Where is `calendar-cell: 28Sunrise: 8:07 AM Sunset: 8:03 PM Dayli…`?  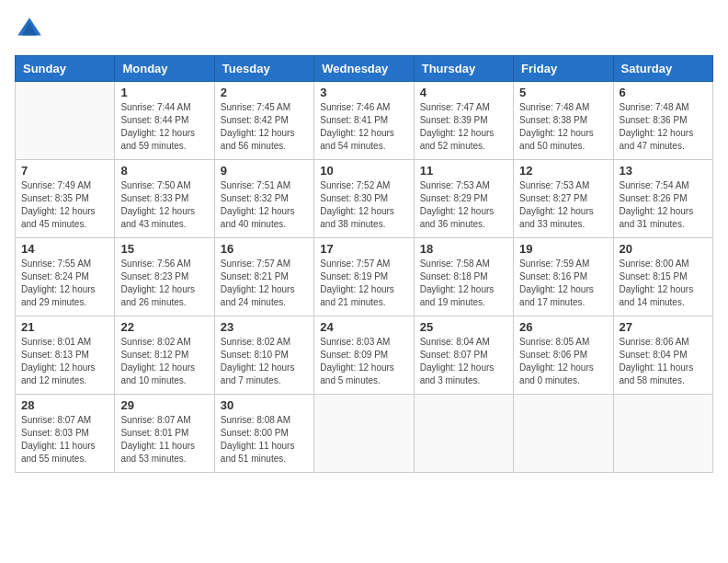
calendar-cell: 28Sunrise: 8:07 AM Sunset: 8:03 PM Dayli… is located at coordinates (65, 434).